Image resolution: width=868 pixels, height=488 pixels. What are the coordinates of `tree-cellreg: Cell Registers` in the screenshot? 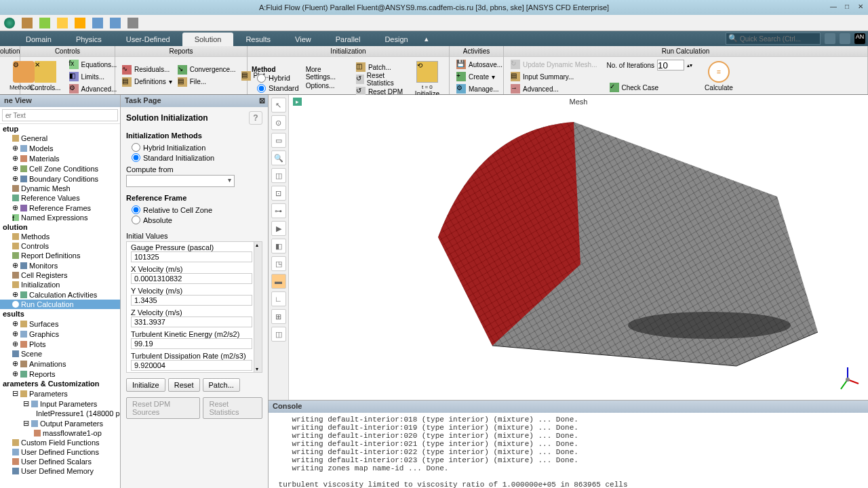 It's located at (60, 275).